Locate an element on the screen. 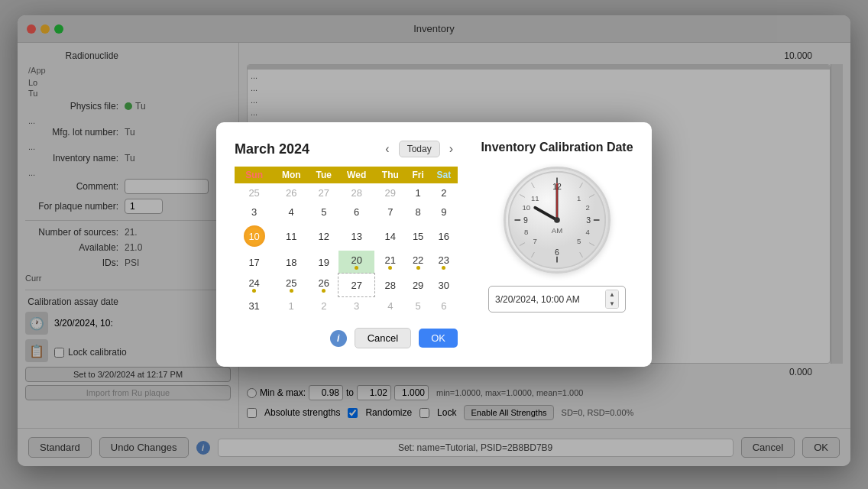 This screenshot has height=489, width=868. cal-day: 23 is located at coordinates (444, 262).